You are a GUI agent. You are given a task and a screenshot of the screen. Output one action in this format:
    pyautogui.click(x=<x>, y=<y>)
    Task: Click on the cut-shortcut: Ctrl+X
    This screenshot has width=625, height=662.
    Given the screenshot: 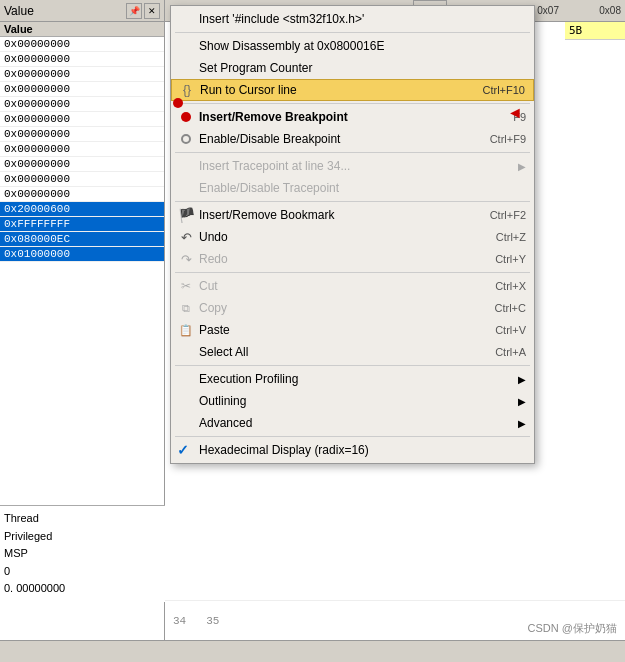 What is the action you would take?
    pyautogui.click(x=510, y=286)
    